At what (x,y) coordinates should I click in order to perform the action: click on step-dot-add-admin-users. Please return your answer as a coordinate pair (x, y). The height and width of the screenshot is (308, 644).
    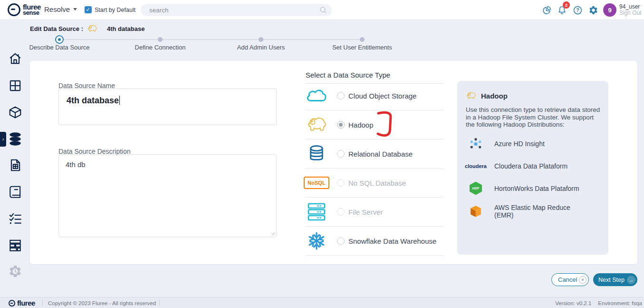
    Looking at the image, I should click on (261, 40).